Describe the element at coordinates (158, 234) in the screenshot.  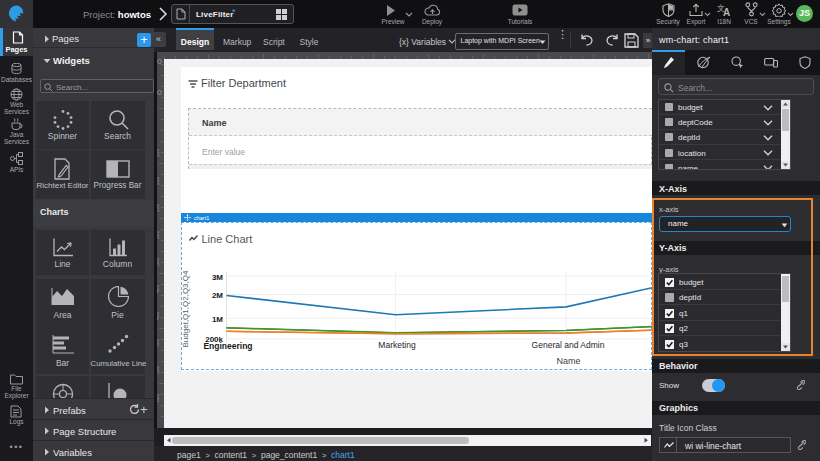
I see `svg-text: 300` at that location.